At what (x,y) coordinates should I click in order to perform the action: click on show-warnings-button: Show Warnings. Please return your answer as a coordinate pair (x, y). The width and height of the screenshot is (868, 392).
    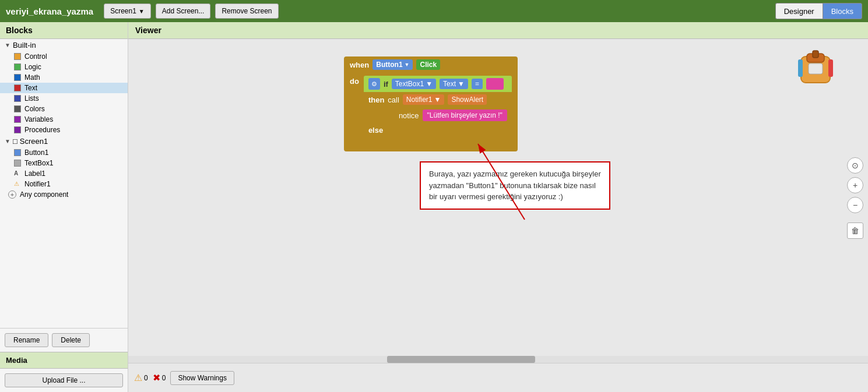
    Looking at the image, I should click on (202, 378).